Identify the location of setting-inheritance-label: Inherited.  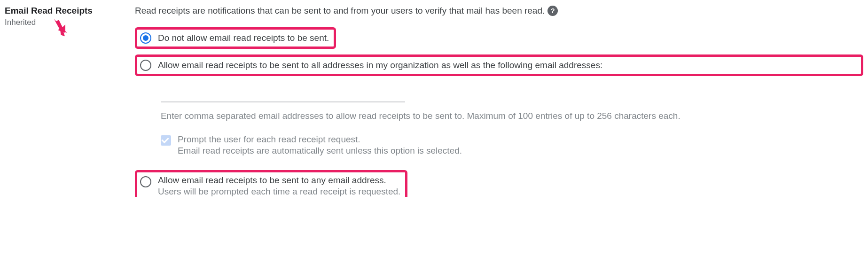
(49, 23).